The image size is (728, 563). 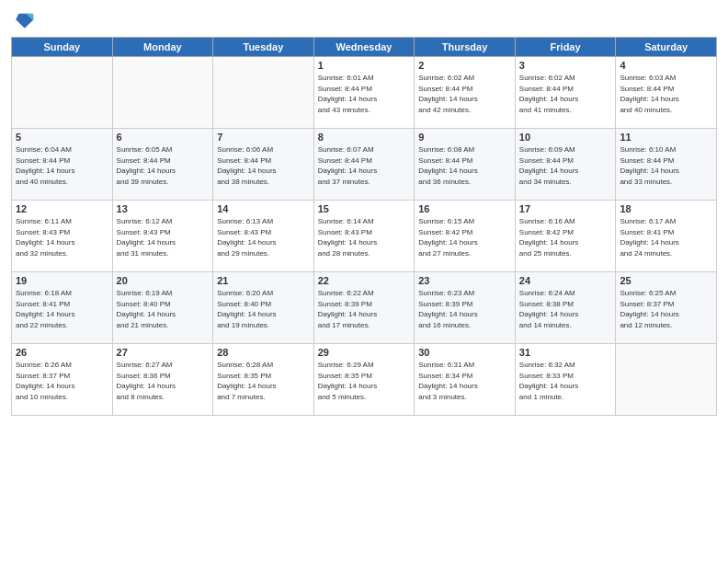 I want to click on day-number: 15, so click(x=364, y=209).